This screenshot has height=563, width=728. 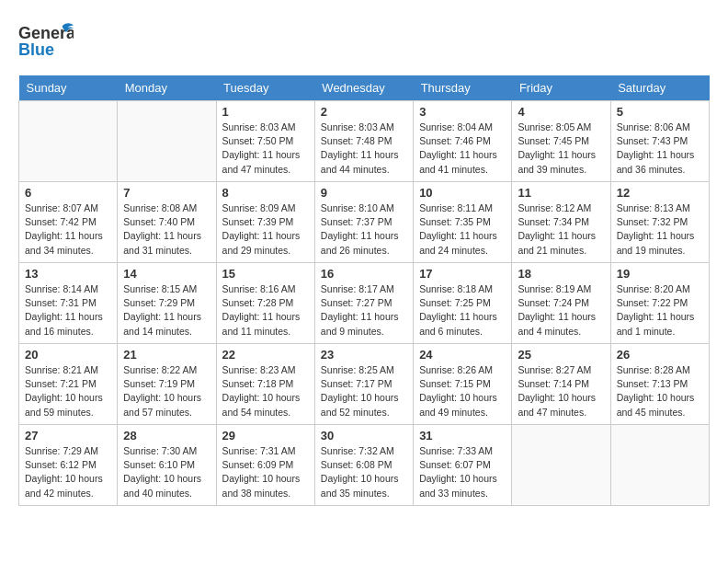 I want to click on day-number: 29, so click(x=266, y=436).